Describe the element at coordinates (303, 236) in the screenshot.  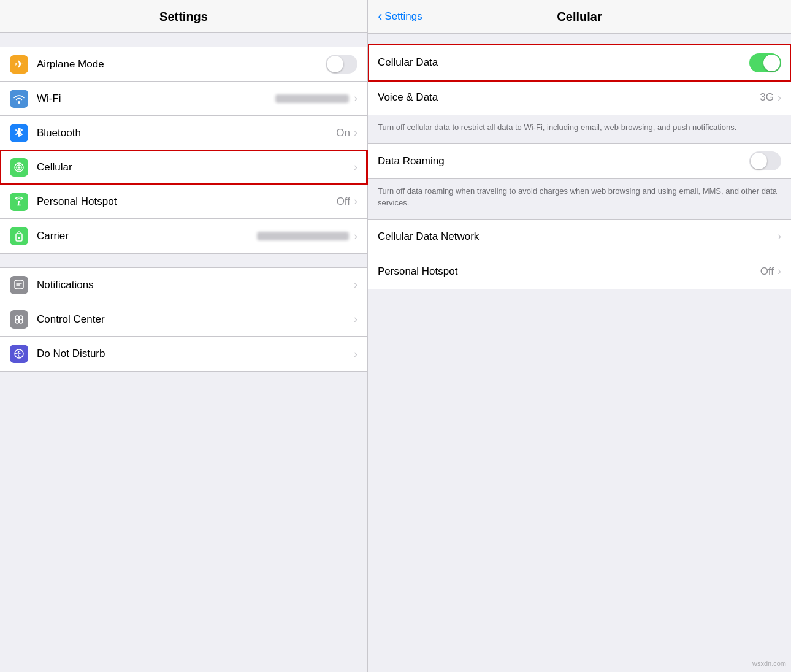
I see `carrier-value-blurred` at that location.